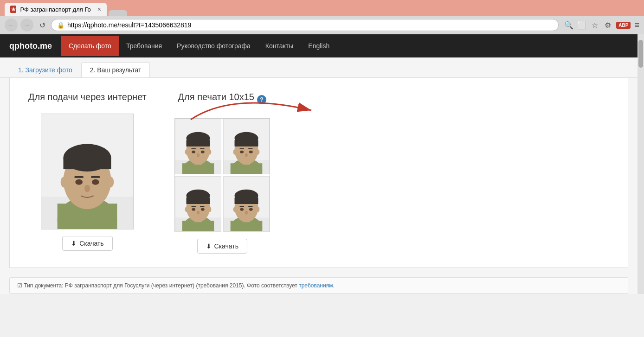  What do you see at coordinates (319, 68) in the screenshot?
I see `content-tabs: 1. Загрузите фото 2. Ваш результат` at bounding box center [319, 68].